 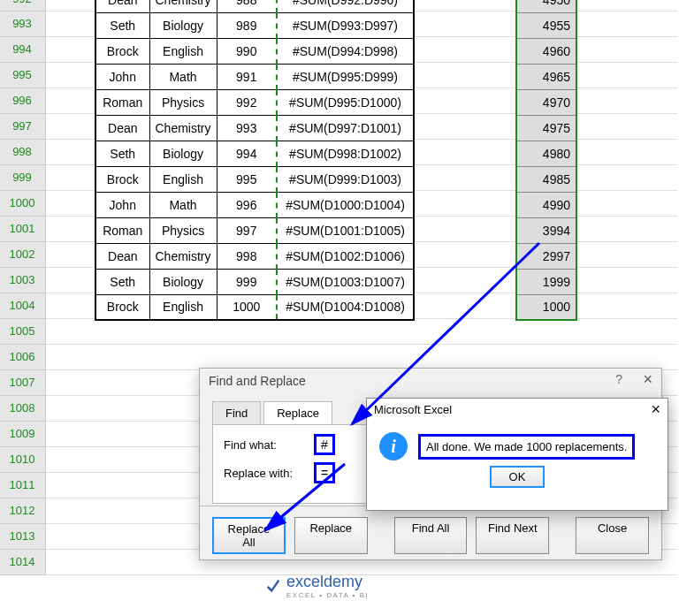 What do you see at coordinates (247, 179) in the screenshot?
I see `cell: 995` at bounding box center [247, 179].